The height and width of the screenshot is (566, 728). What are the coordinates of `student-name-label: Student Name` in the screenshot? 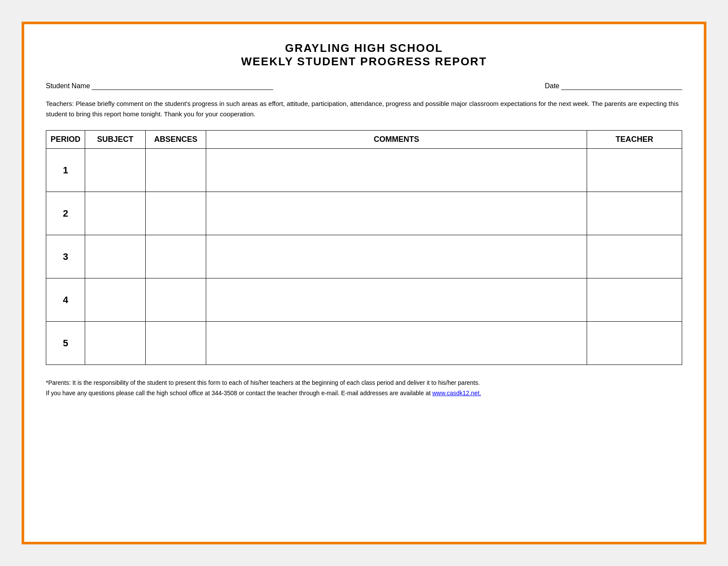 It's located at (68, 86).